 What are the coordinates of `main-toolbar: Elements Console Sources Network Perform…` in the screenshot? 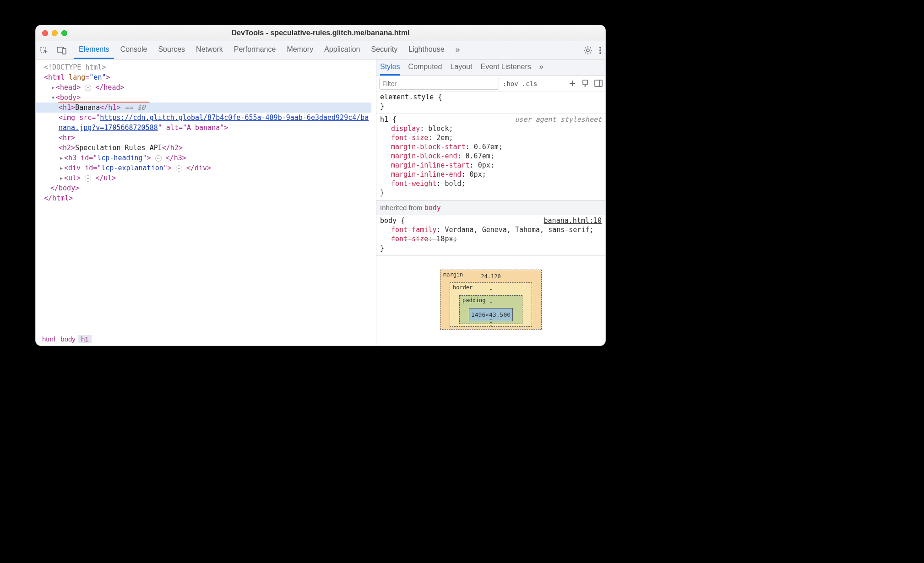 It's located at (321, 50).